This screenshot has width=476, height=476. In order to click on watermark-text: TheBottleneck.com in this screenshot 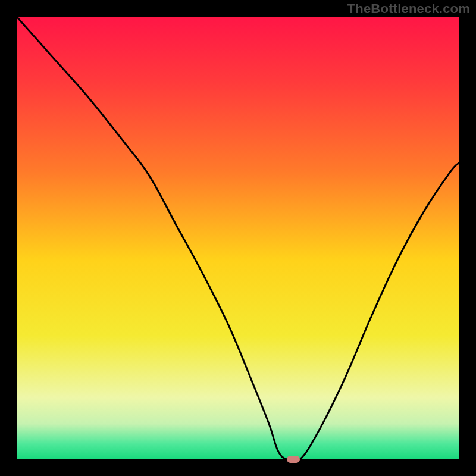, I will do `click(409, 9)`.